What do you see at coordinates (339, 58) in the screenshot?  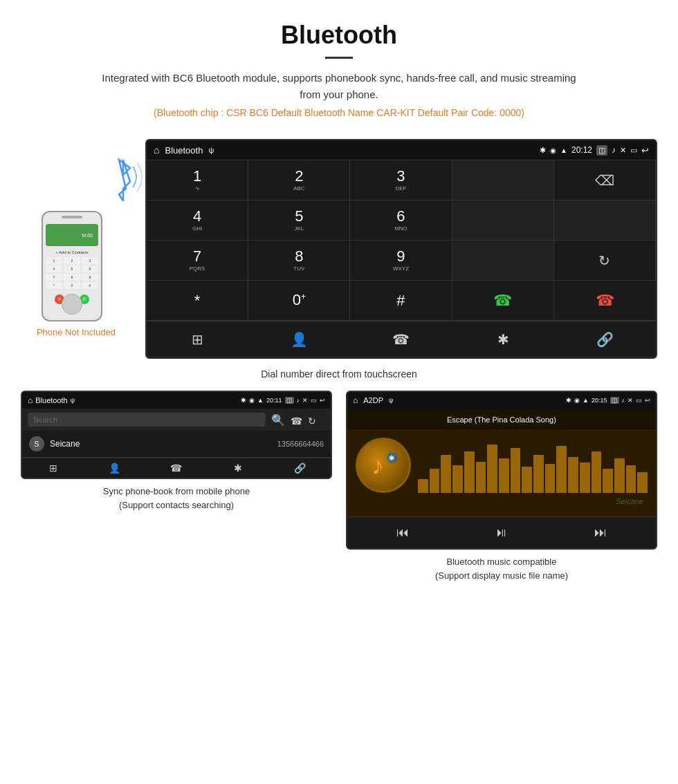 I see `header-divider` at bounding box center [339, 58].